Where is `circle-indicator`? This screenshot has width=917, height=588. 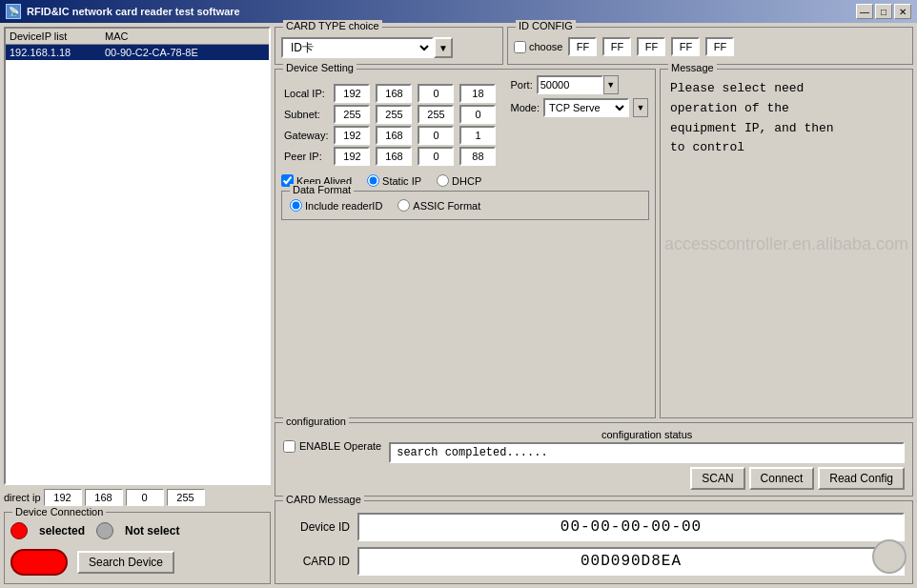 circle-indicator is located at coordinates (889, 557).